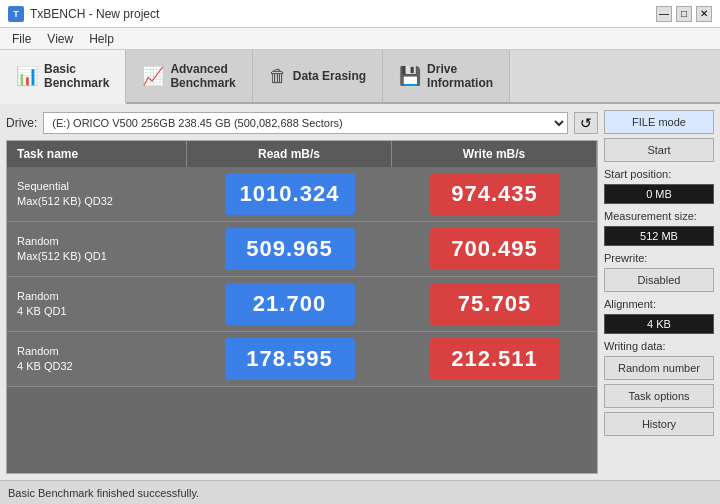 This screenshot has height=504, width=720. I want to click on start-position-label: Start position:, so click(659, 174).